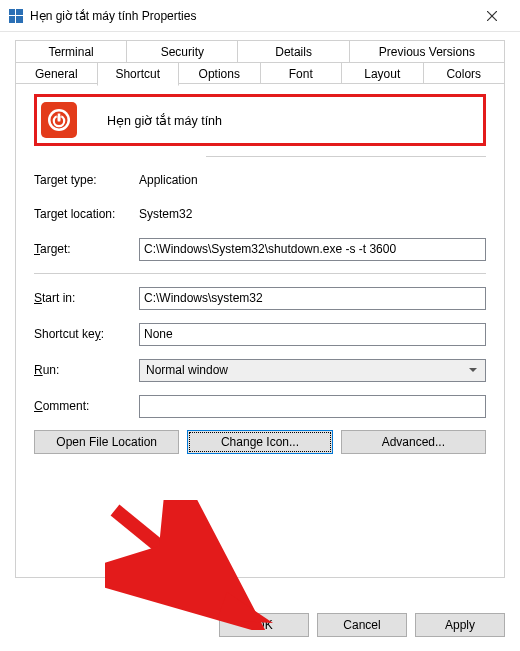 The image size is (520, 651). I want to click on shortcut-key-input, so click(312, 334).